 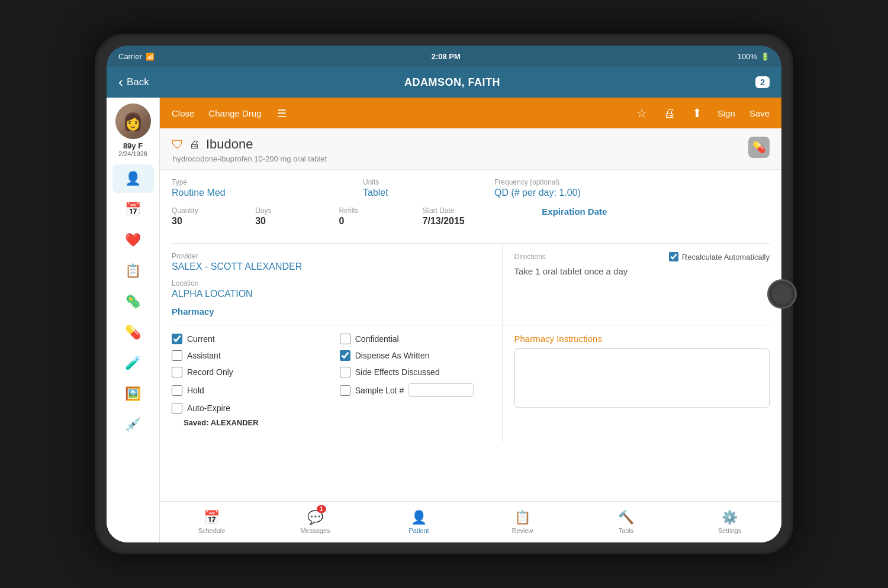 I want to click on toolbar: Close Change Drug ☆ 🖨 ⬆ Sign Save, so click(x=471, y=113).